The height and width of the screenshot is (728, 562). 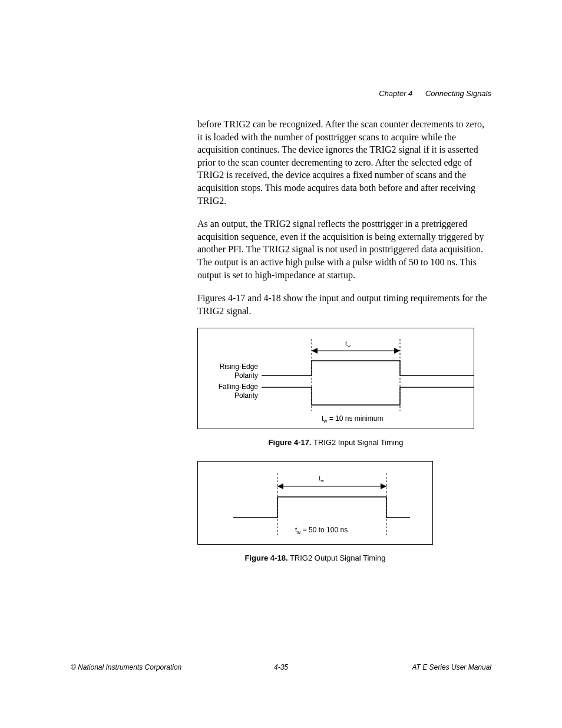 What do you see at coordinates (435, 94) in the screenshot?
I see `running-header: Chapter 4 Connecting Signals` at bounding box center [435, 94].